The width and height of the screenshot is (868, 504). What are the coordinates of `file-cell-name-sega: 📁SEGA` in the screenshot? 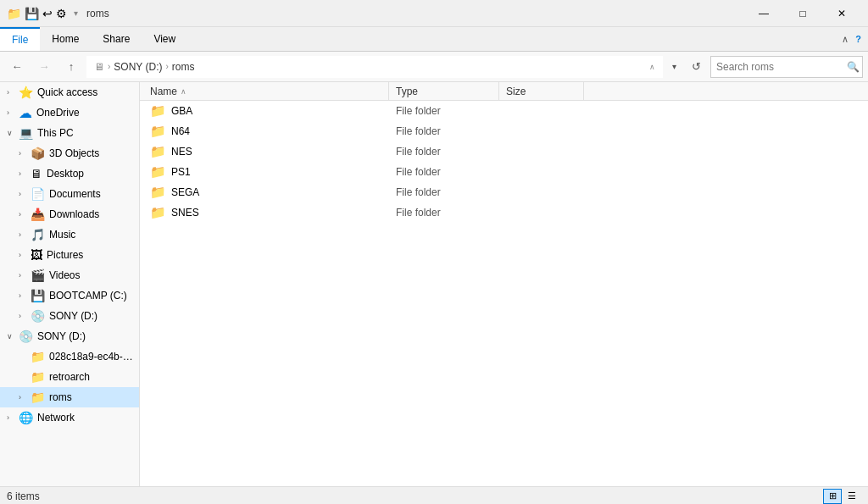 It's located at (266, 192).